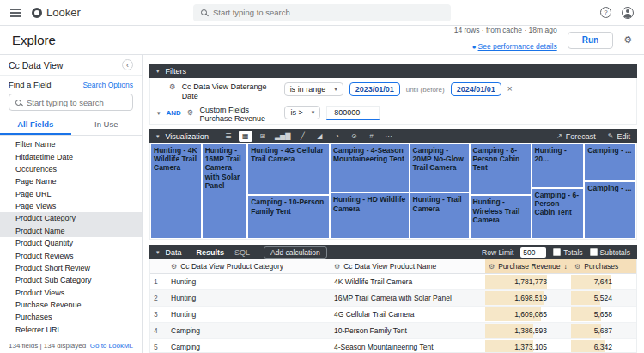 The height and width of the screenshot is (353, 644). I want to click on forecast-button: ↗ Forecast, so click(576, 137).